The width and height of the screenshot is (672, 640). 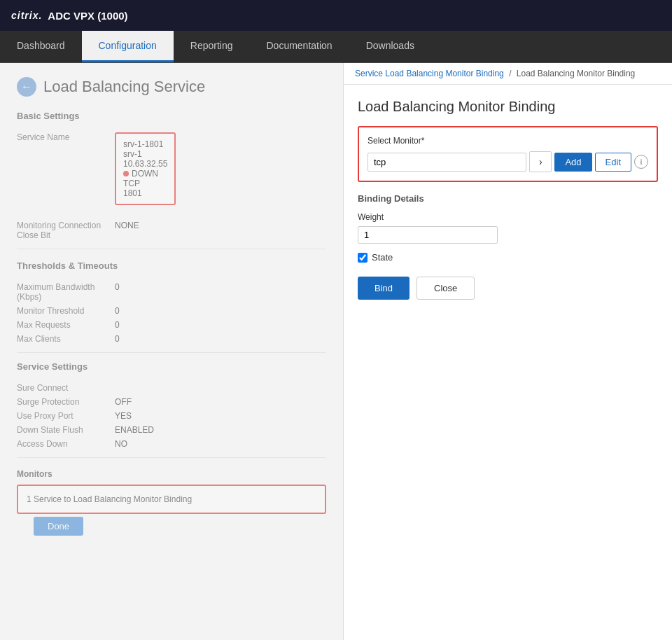 What do you see at coordinates (508, 74) in the screenshot?
I see `breadcrumb: Service Load Balancing Monitor Binding /…` at bounding box center [508, 74].